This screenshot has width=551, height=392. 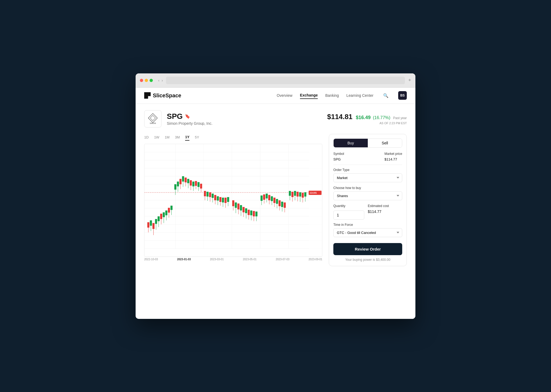 I want to click on maximize-button, so click(x=151, y=80).